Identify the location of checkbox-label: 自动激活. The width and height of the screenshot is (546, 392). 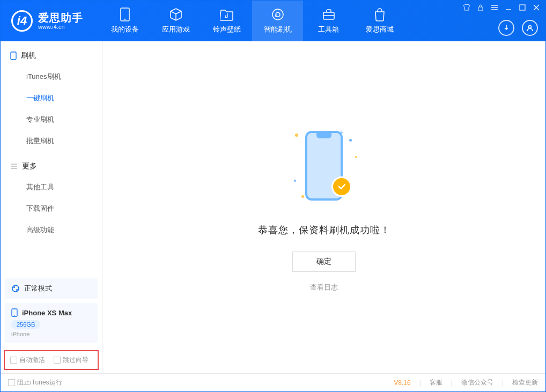
(32, 360).